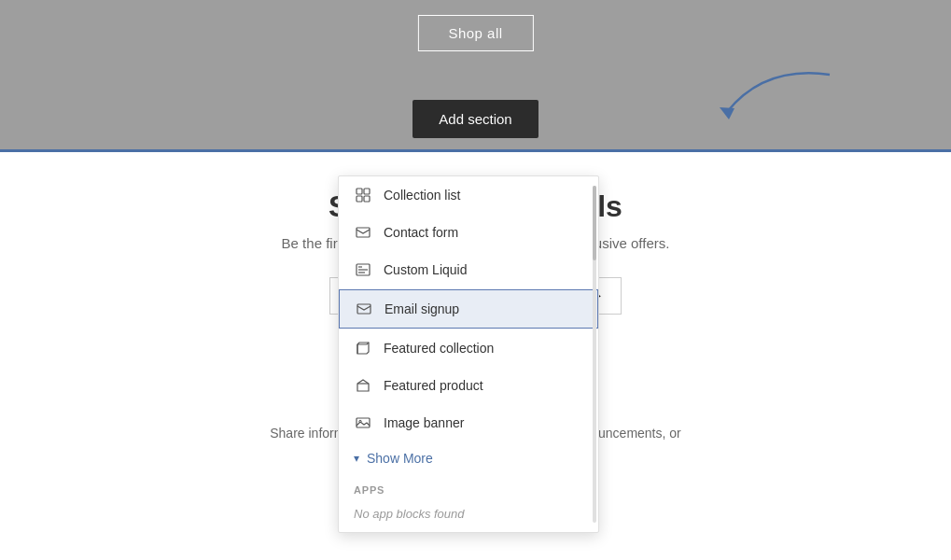  Describe the element at coordinates (469, 309) in the screenshot. I see `dropdown-item-email-signup: Email signup` at that location.